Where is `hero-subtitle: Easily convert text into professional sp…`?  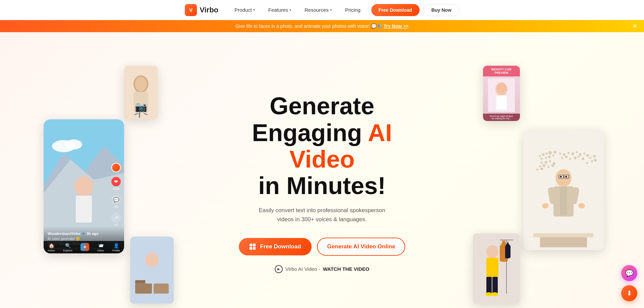
hero-subtitle: Easily convert text into professional sp… is located at coordinates (322, 215).